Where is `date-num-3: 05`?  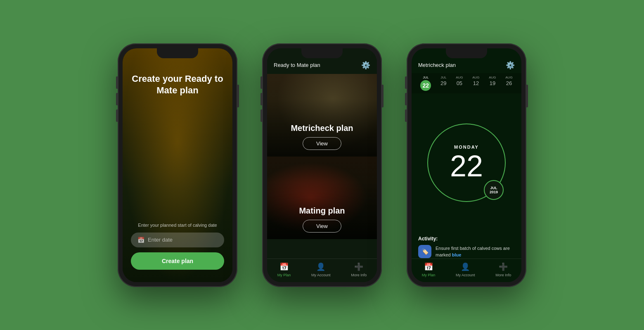
date-num-3: 05 is located at coordinates (459, 83).